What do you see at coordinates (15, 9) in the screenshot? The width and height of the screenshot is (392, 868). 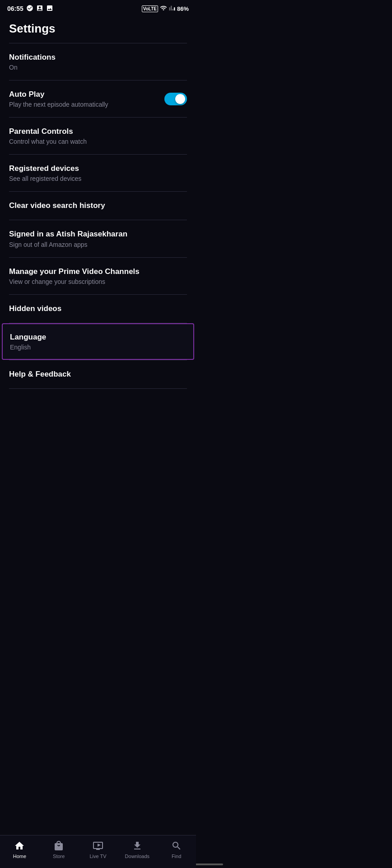 I see `status-time: 06:55` at bounding box center [15, 9].